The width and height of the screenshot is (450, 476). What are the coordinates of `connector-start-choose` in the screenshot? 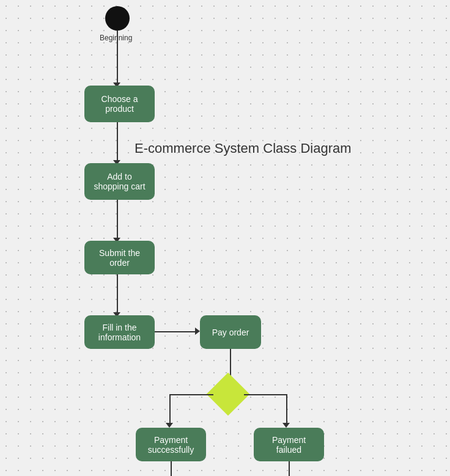 It's located at (117, 57).